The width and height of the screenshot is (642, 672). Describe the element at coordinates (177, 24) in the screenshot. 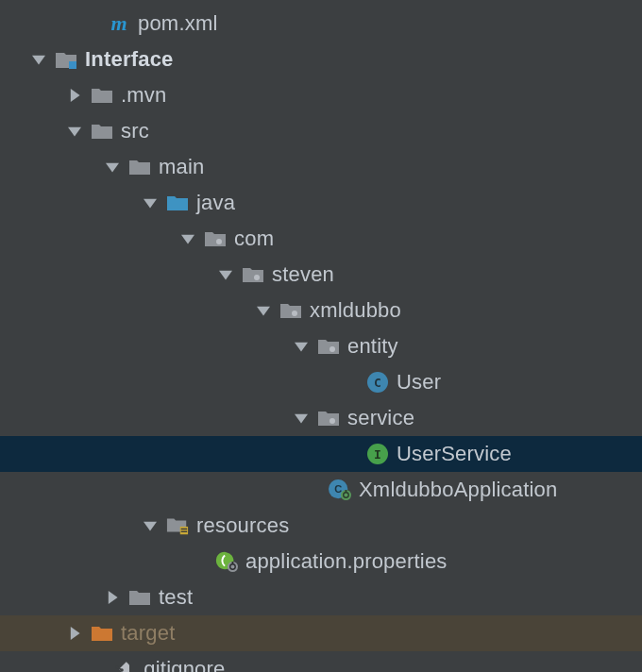

I see `file-label: pom.xml` at that location.